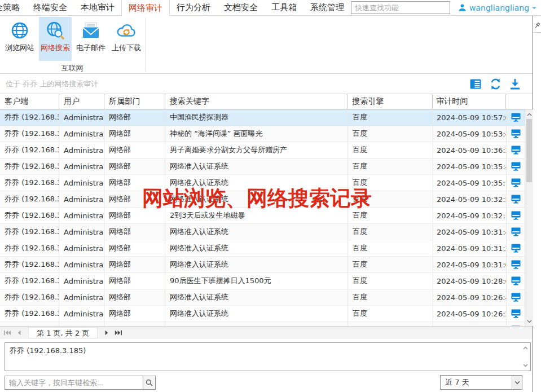  I want to click on dropdown-chevron-icon, so click(517, 382).